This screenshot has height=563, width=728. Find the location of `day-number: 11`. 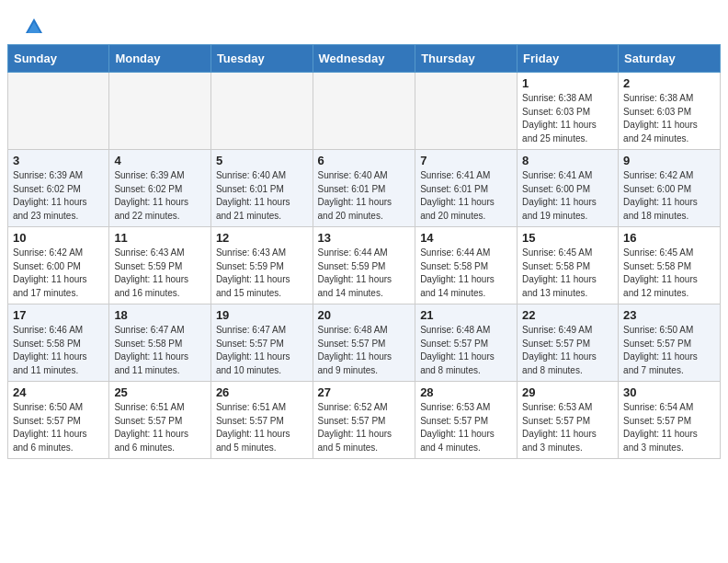

day-number: 11 is located at coordinates (160, 237).